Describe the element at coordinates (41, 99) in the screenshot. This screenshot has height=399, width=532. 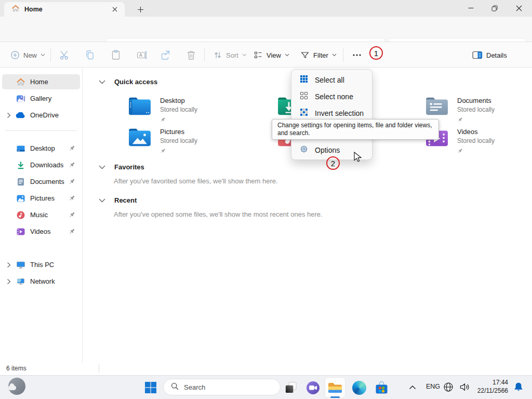
I see `sidebar-item-gallery: Gallery` at that location.